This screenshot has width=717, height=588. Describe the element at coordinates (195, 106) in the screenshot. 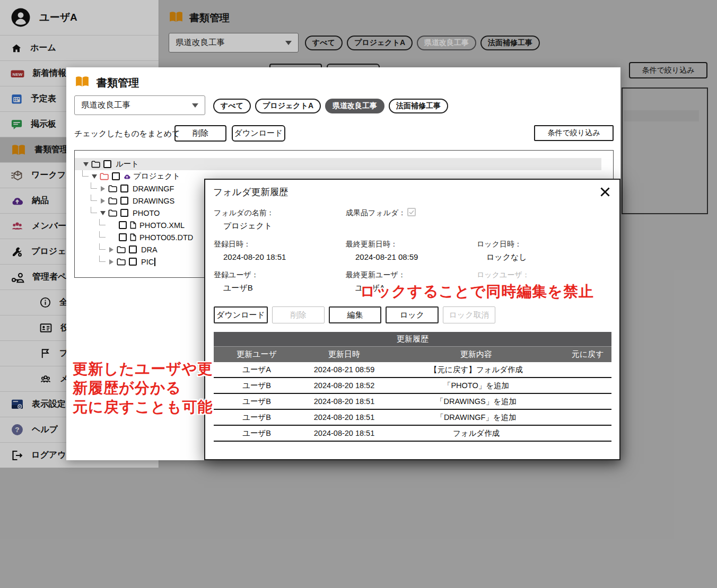

I see `chevron-down-icon` at that location.